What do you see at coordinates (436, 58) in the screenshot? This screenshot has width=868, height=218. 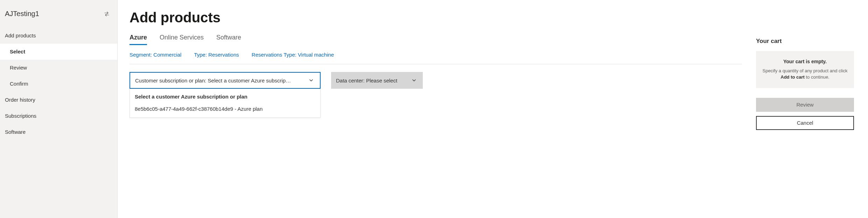 I see `filter-row: Segment: CommercialType: ReservationsRes…` at bounding box center [436, 58].